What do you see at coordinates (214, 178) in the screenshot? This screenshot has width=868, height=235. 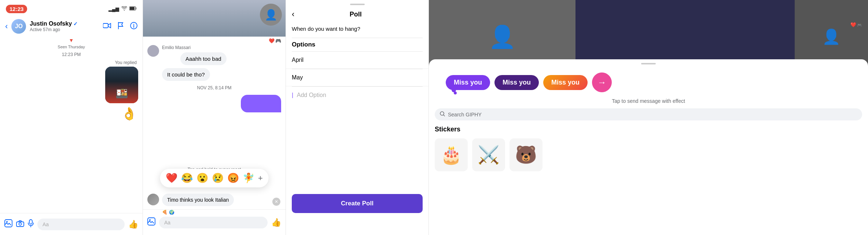 I see `reaction-popup: ❤️ 😂 😮 😢 😡 🧚 +` at bounding box center [214, 178].